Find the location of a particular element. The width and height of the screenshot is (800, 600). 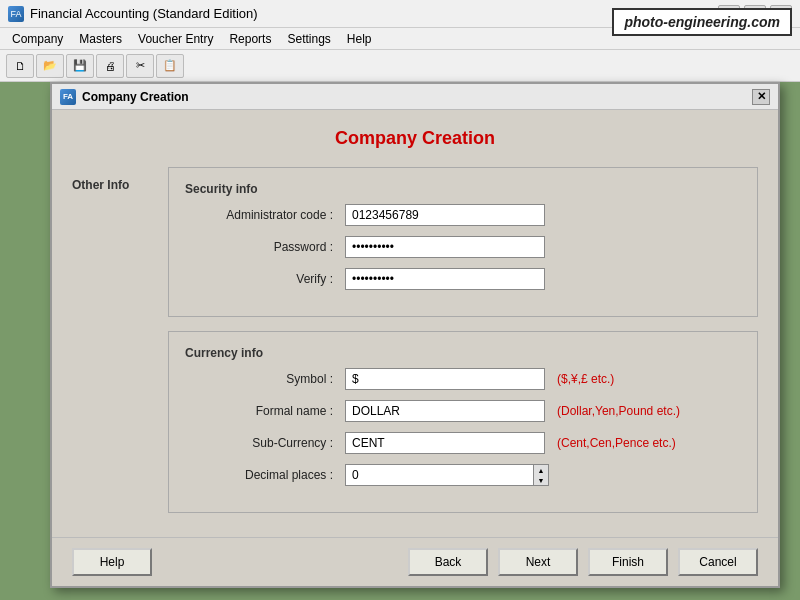

dialog-icon: FA is located at coordinates (68, 97).